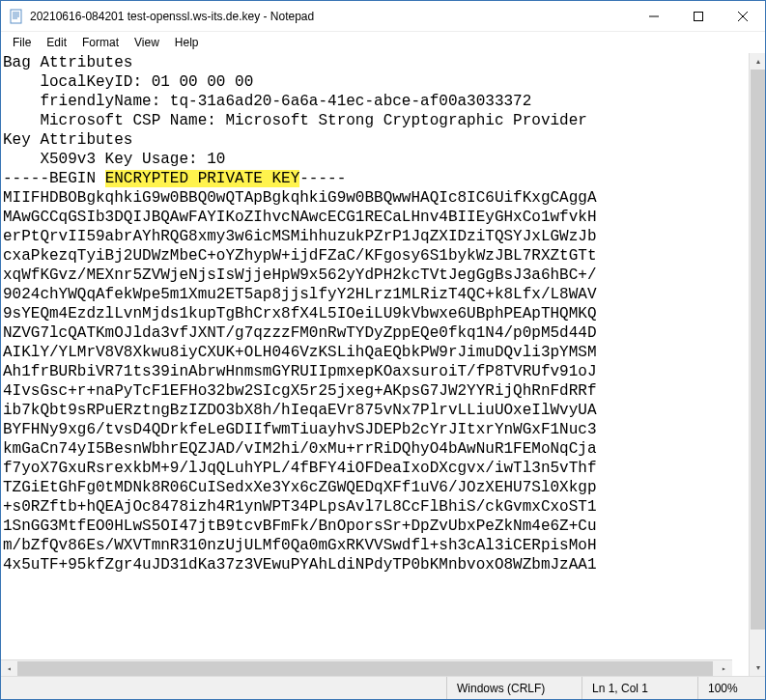 The height and width of the screenshot is (700, 766). Describe the element at coordinates (367, 668) in the screenshot. I see `horizontal-scrollbar: ◂ ▸` at that location.